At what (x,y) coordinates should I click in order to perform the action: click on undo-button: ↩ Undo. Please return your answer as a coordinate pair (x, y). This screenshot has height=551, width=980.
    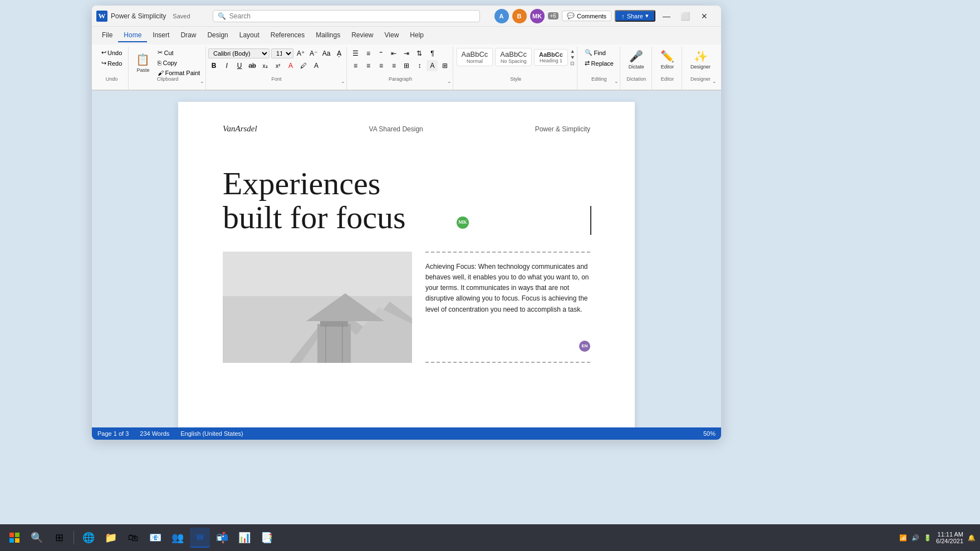
    Looking at the image, I should click on (111, 52).